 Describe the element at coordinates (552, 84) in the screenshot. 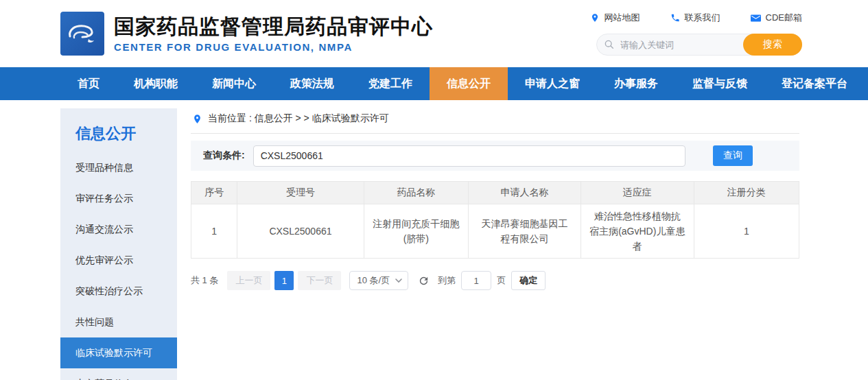

I see `nav-item-applicant-window: 申请人之窗` at that location.